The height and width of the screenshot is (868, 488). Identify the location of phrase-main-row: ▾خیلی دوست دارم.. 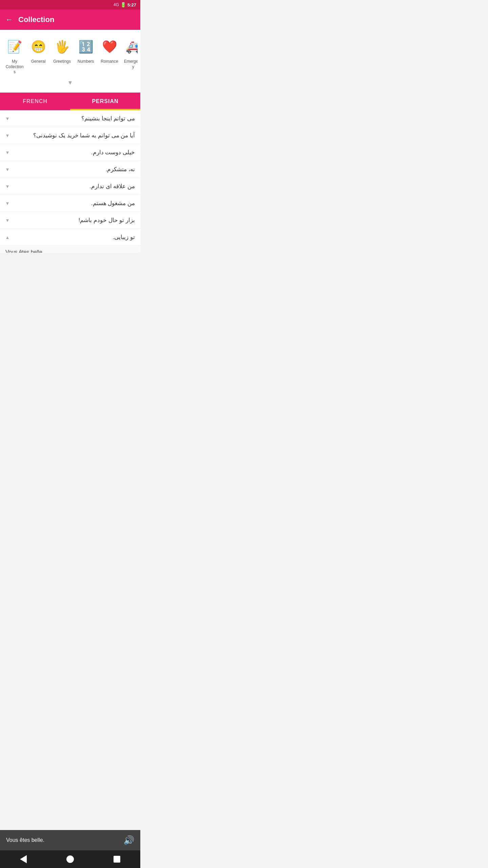
(70, 153).